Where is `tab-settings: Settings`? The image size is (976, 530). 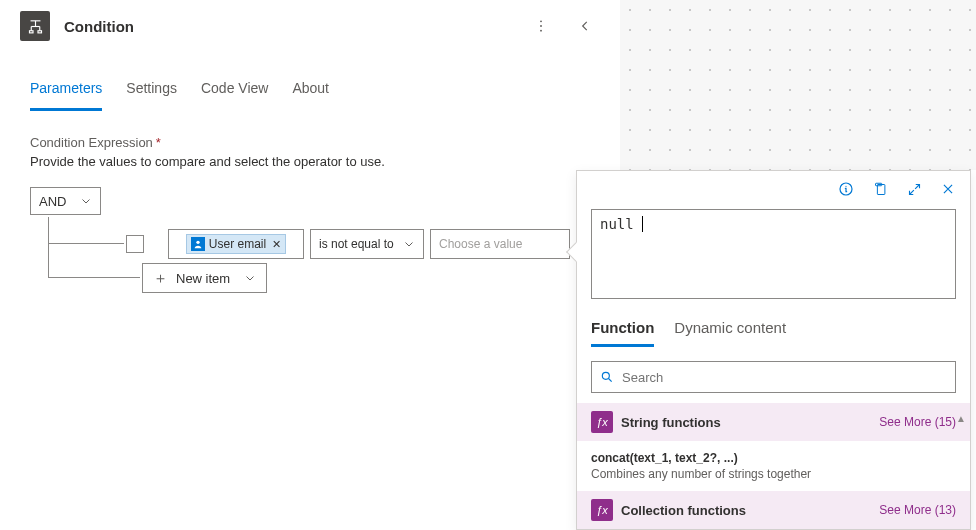
tab-settings: Settings is located at coordinates (152, 92).